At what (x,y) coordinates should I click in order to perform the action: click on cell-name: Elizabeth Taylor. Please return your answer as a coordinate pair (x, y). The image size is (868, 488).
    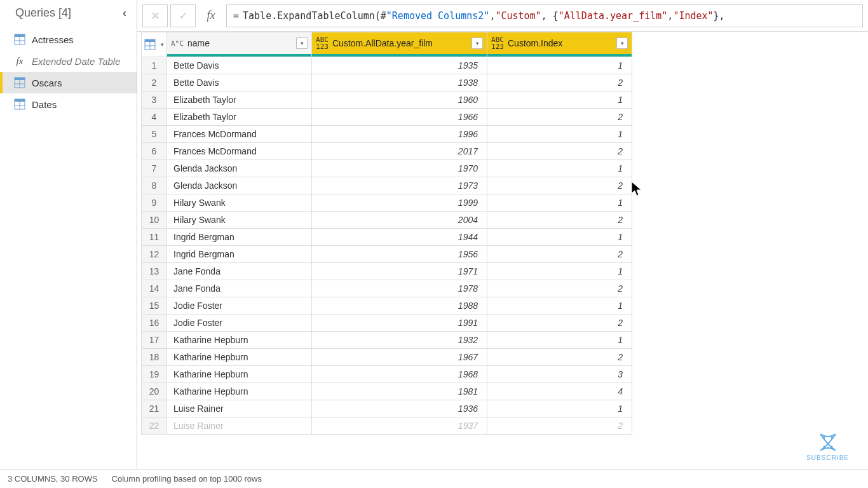
    Looking at the image, I should click on (240, 117).